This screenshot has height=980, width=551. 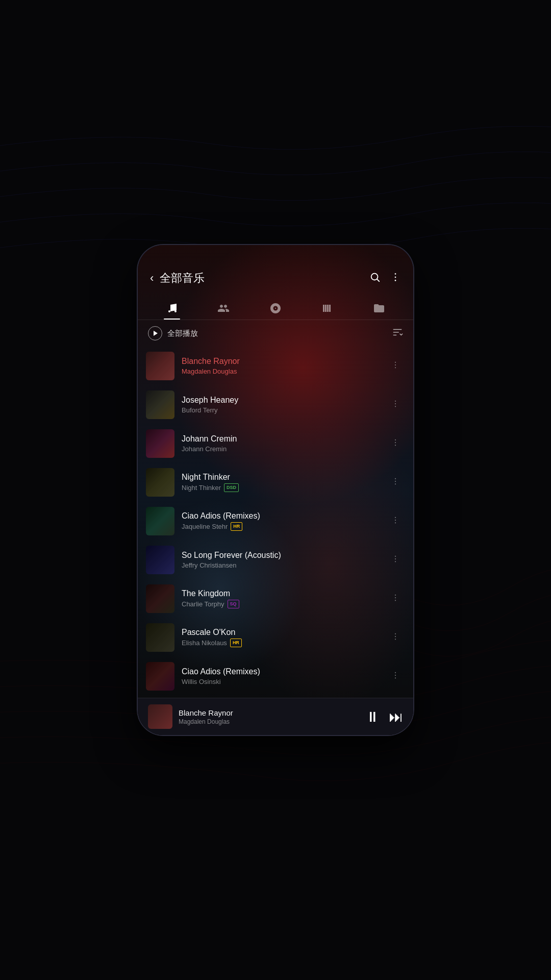 I want to click on song-meta: Elisha Nikolaus HR, so click(x=281, y=643).